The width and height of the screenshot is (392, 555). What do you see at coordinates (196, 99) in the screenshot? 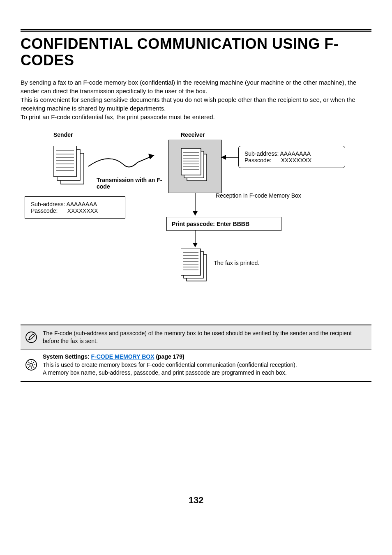
I see `intro-text: By sending a fax to an F-code memory box…` at bounding box center [196, 99].